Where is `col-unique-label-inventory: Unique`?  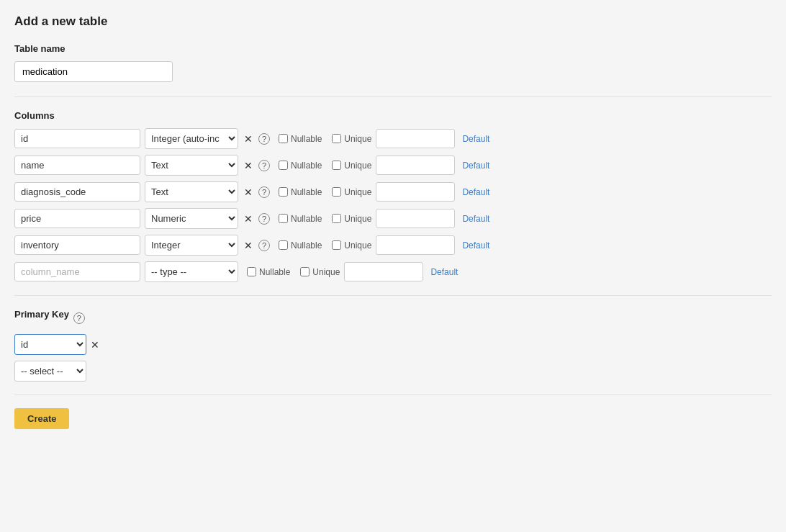 col-unique-label-inventory: Unique is located at coordinates (358, 245).